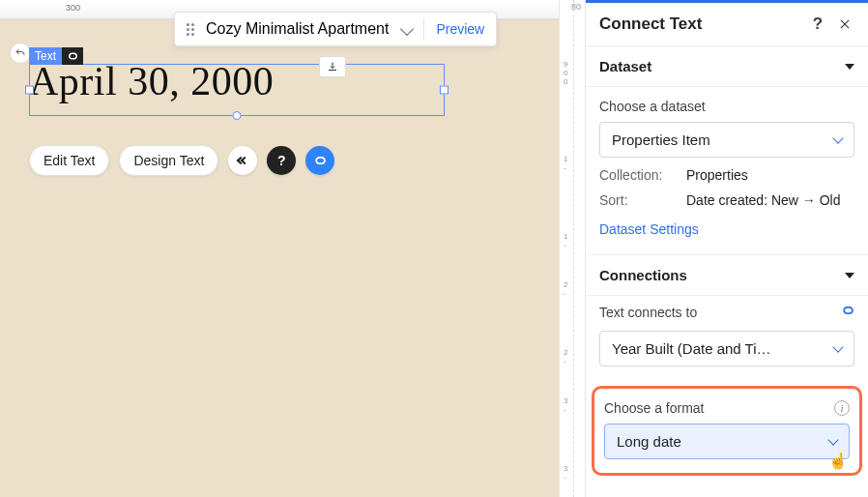 The width and height of the screenshot is (868, 497). I want to click on format-select: Long date, so click(727, 441).